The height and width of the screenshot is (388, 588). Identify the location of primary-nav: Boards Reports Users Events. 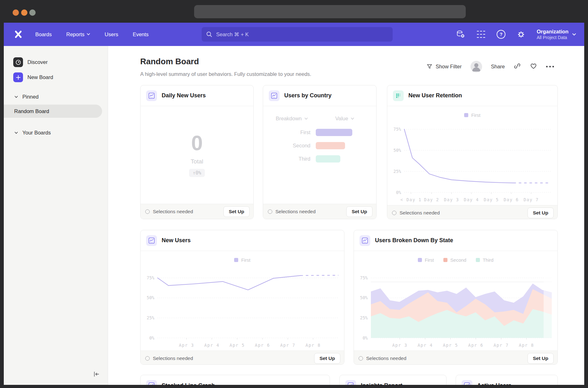
(92, 35).